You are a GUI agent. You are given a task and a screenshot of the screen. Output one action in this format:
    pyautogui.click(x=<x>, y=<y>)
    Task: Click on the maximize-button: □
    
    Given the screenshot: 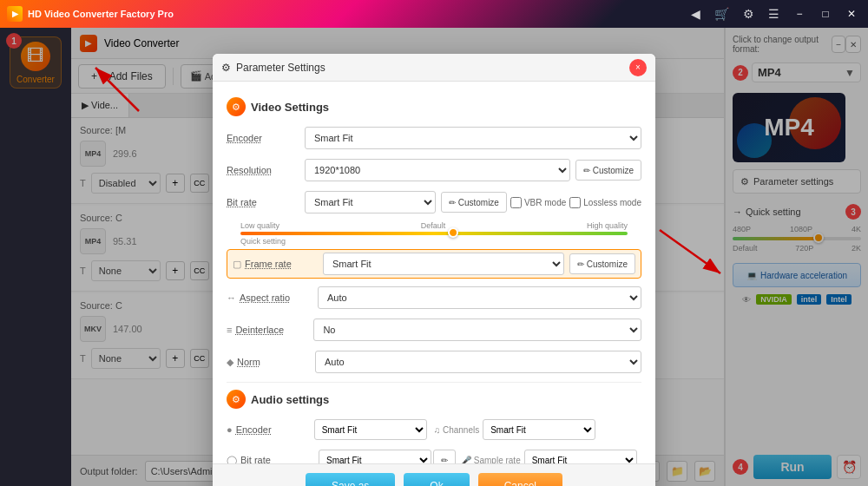 What is the action you would take?
    pyautogui.click(x=825, y=14)
    